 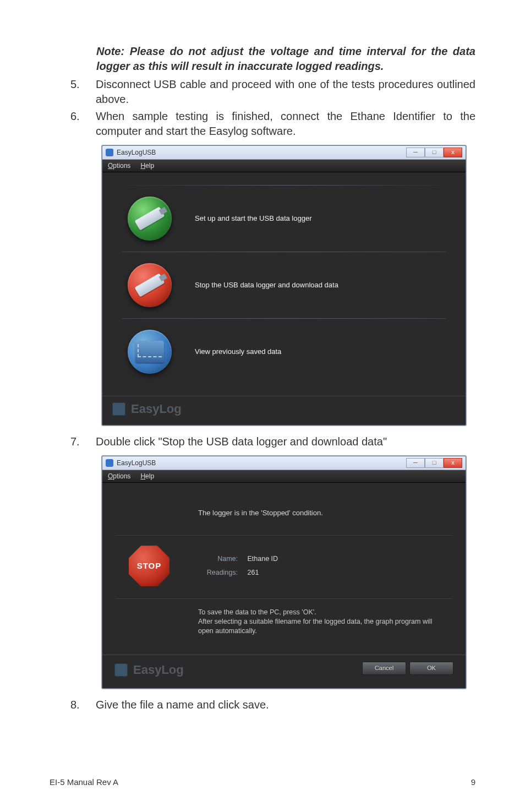 I want to click on step-text: When sample testing is finished, connect…, so click(x=286, y=124).